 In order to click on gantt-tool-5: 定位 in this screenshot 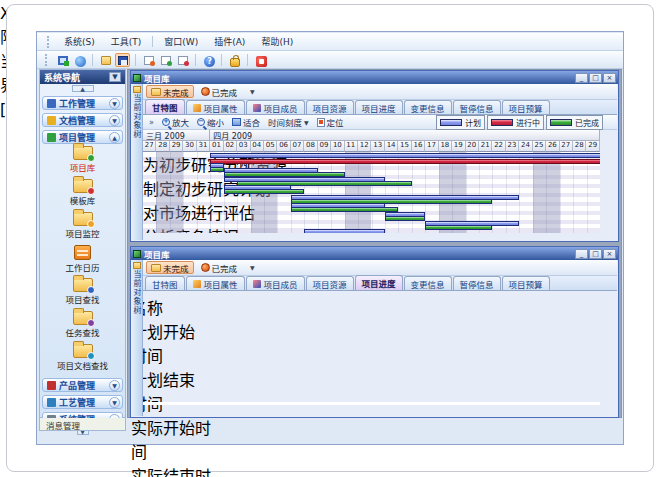, I will do `click(330, 122)`.